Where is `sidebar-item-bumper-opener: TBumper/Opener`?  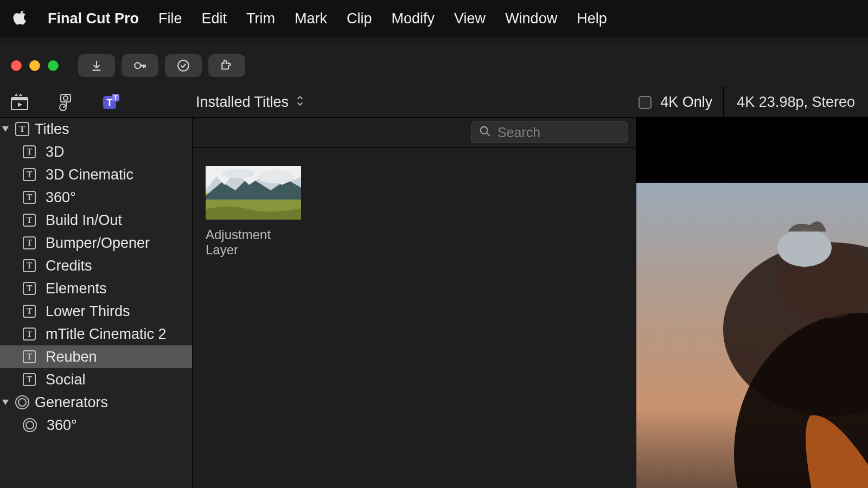 sidebar-item-bumper-opener: TBumper/Opener is located at coordinates (96, 243).